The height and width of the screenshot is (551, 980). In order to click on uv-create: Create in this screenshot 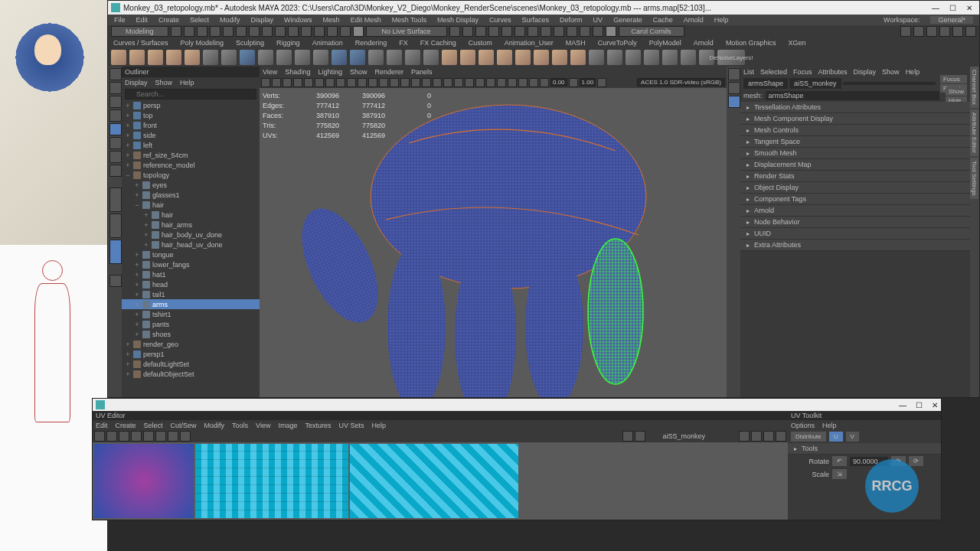, I will do `click(126, 425)`.